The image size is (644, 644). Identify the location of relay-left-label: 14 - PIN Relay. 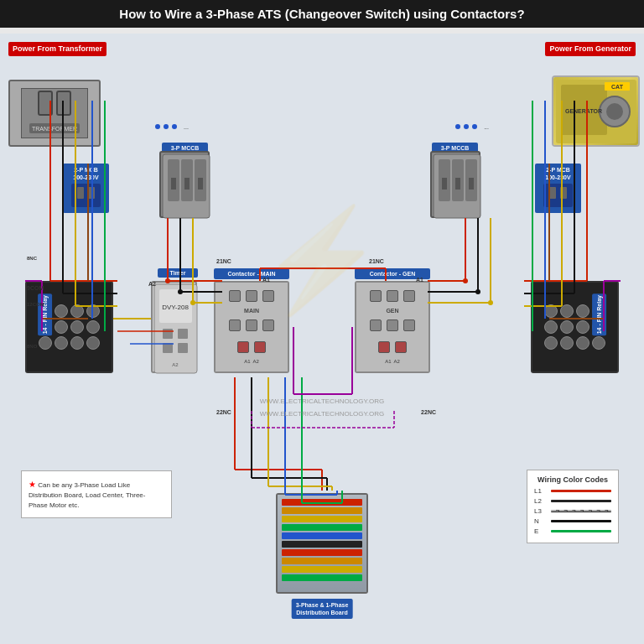
(45, 314).